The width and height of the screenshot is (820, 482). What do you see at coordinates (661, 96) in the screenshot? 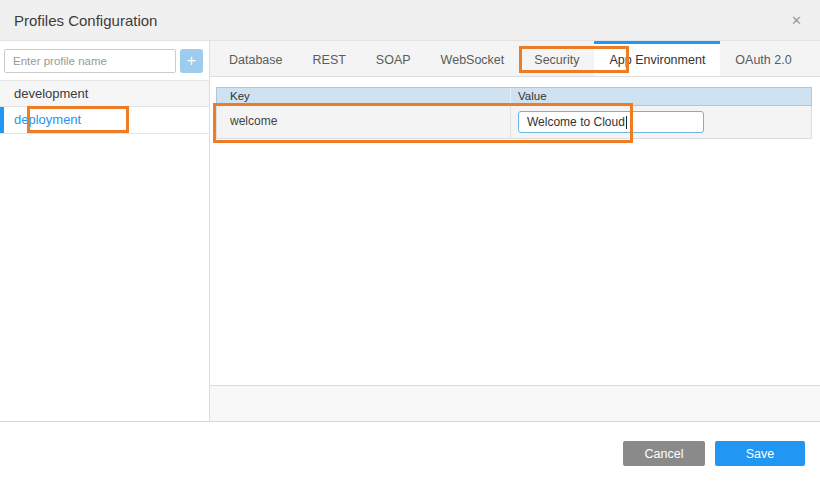
I see `grid-header-value: Value` at bounding box center [661, 96].